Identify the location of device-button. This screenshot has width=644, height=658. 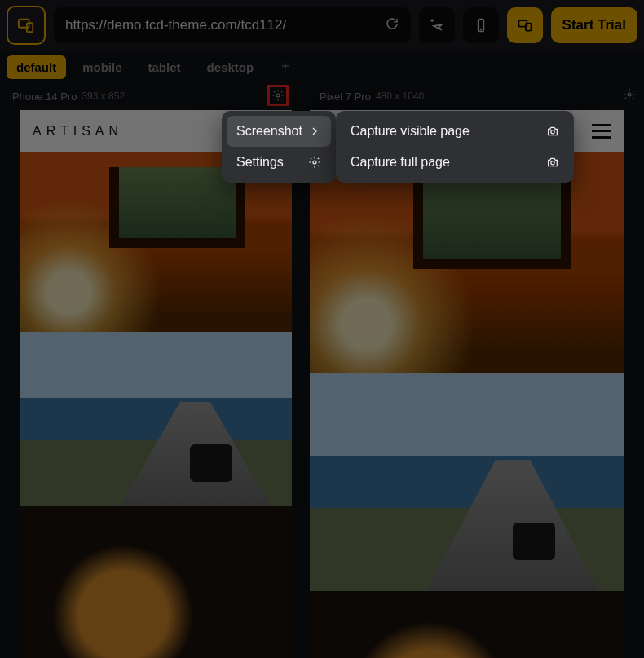
(481, 25).